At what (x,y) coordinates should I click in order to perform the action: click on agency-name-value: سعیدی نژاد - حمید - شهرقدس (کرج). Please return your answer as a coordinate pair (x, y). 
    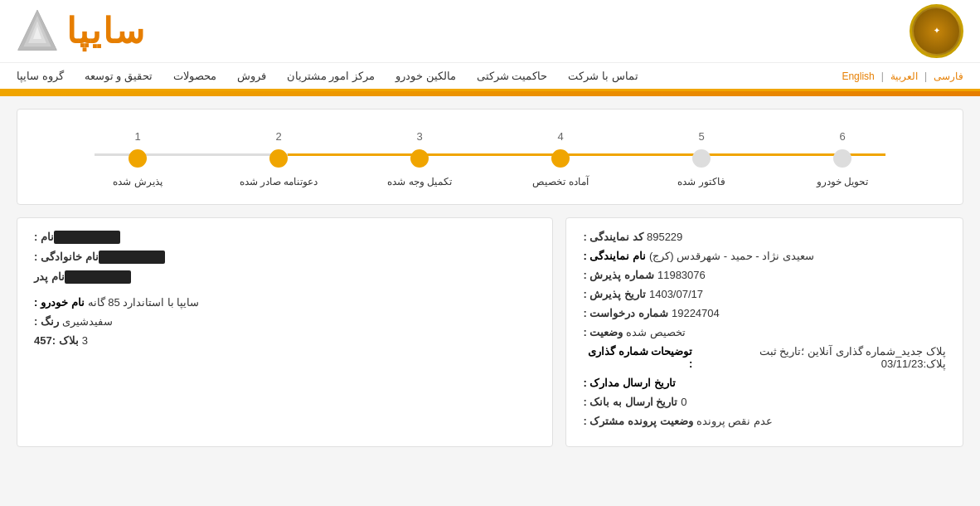
    Looking at the image, I should click on (731, 255).